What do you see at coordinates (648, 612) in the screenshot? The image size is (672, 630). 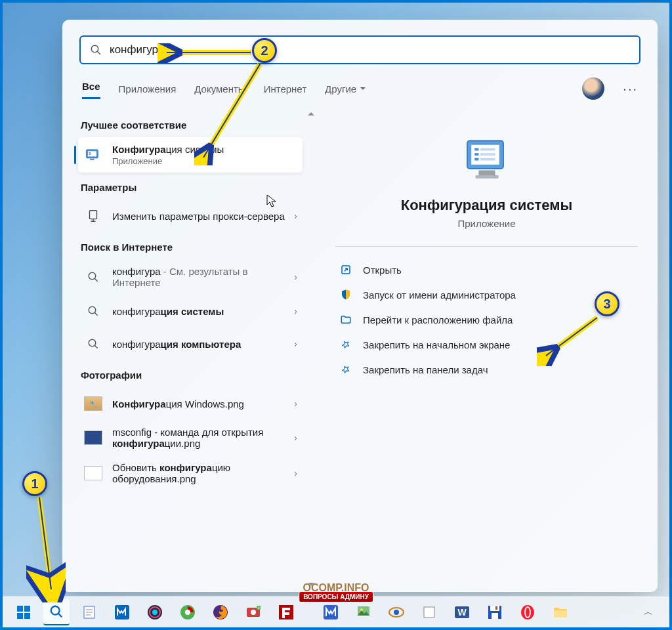 I see `taskbar-tray-chevron: ︿` at bounding box center [648, 612].